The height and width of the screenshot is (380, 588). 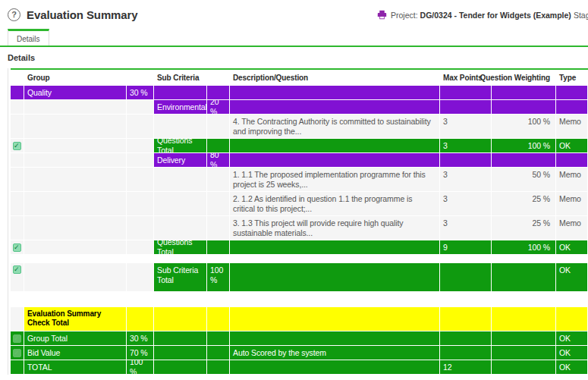 What do you see at coordinates (524, 228) in the screenshot?
I see `cell-question-weighting: 25 %` at bounding box center [524, 228].